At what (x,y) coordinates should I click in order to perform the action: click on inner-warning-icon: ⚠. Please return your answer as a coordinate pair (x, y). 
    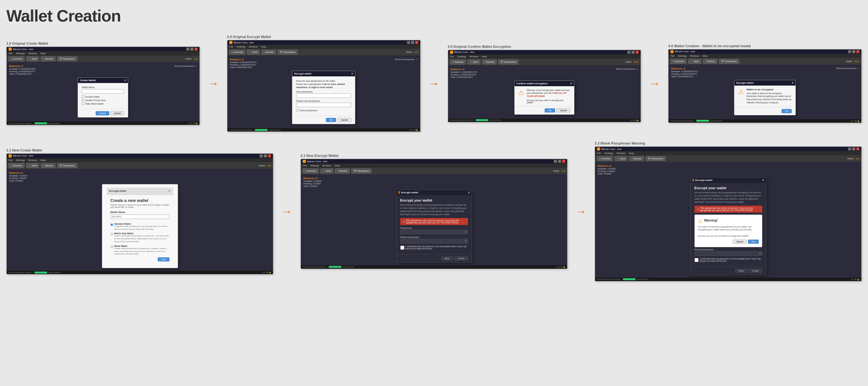
    Looking at the image, I should click on (700, 221).